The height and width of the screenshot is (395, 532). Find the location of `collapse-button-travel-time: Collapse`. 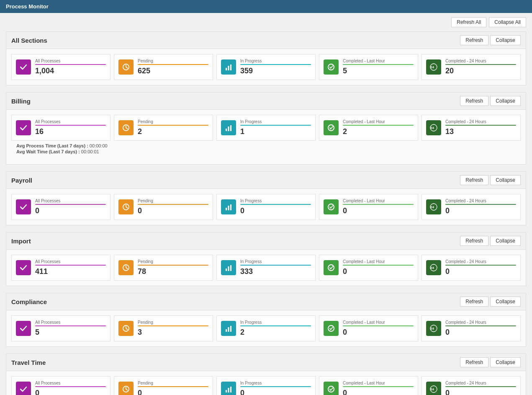

collapse-button-travel-time: Collapse is located at coordinates (506, 362).